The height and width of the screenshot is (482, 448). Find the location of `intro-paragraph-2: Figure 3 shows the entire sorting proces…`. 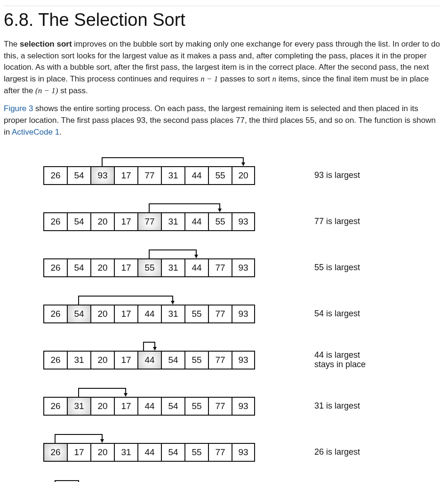

intro-paragraph-2: Figure 3 shows the entire sorting proces… is located at coordinates (222, 120).